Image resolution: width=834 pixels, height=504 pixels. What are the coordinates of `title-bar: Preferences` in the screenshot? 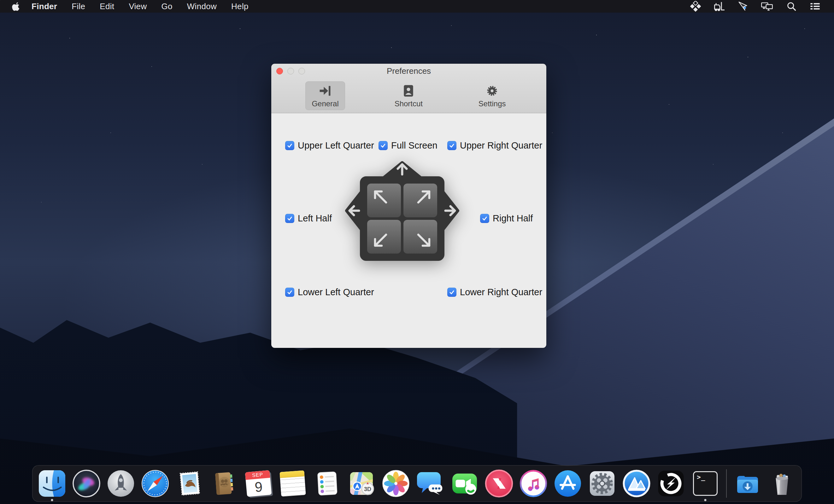 It's located at (409, 71).